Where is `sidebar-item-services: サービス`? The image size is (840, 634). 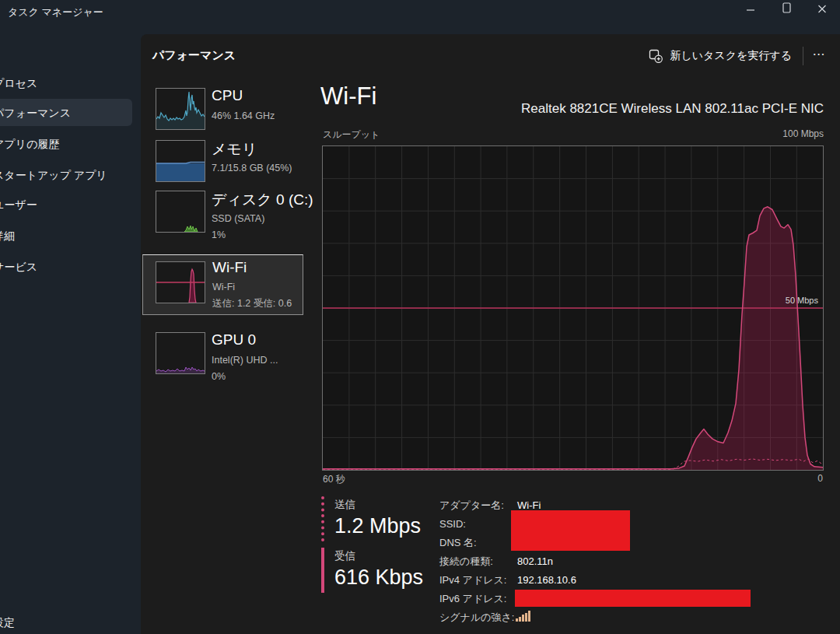
sidebar-item-services: サービス is located at coordinates (19, 268).